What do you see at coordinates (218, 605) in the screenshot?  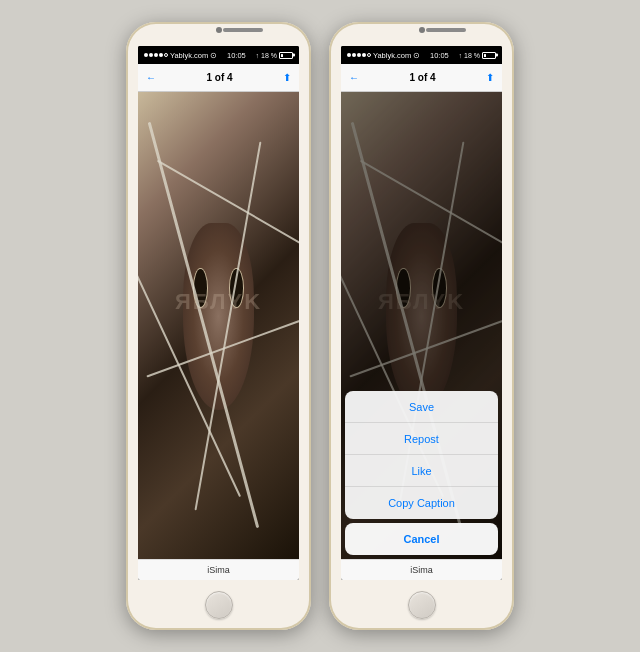 I see `bottom-left` at bounding box center [218, 605].